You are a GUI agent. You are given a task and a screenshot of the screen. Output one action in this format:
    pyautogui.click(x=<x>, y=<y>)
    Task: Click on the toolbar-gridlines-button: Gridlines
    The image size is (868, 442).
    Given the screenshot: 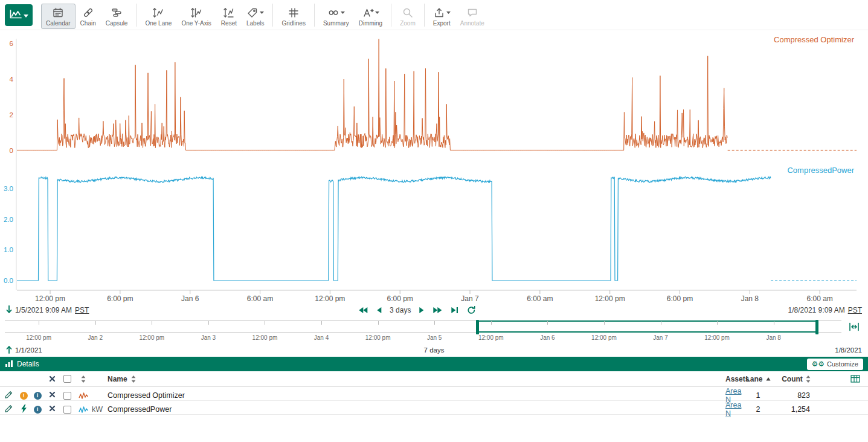 What is the action you would take?
    pyautogui.click(x=294, y=16)
    